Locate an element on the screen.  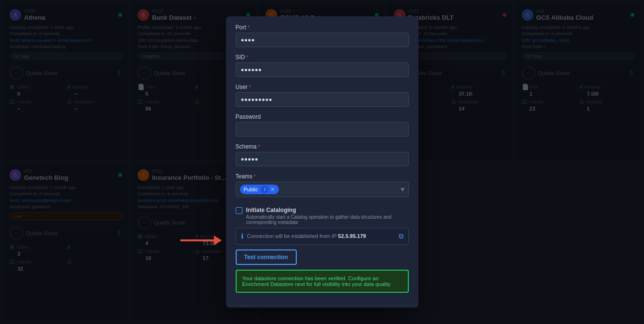
modal-footer: Finish Next is located at coordinates (322, 307).